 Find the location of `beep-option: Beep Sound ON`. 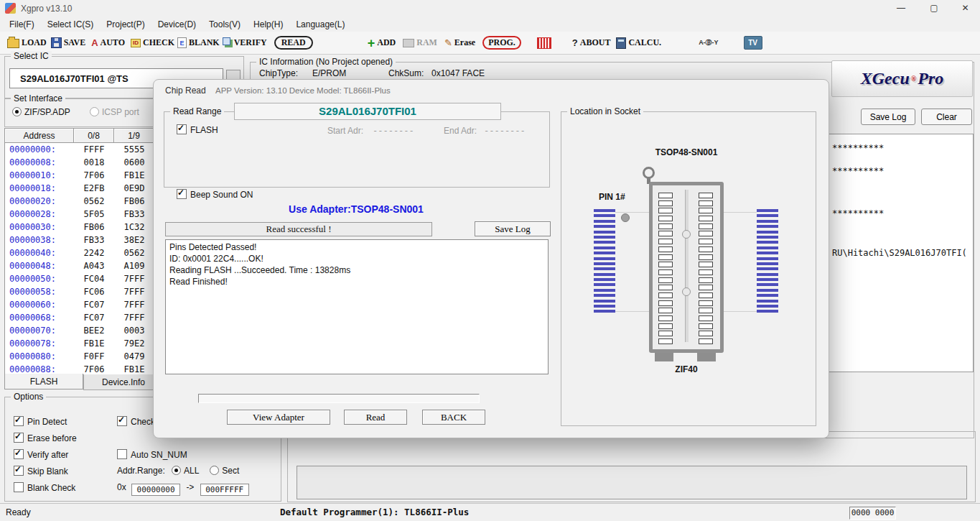

beep-option: Beep Sound ON is located at coordinates (215, 194).